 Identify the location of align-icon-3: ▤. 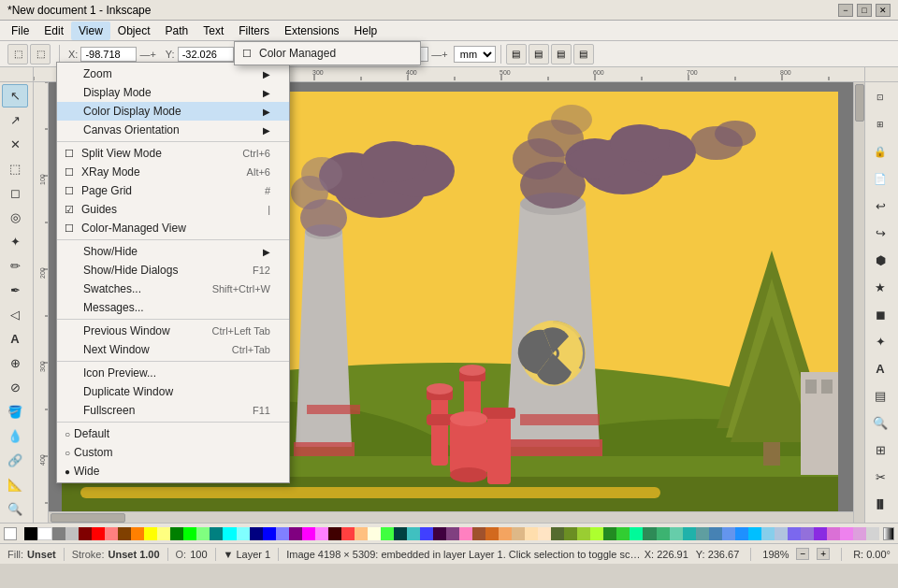
(561, 54).